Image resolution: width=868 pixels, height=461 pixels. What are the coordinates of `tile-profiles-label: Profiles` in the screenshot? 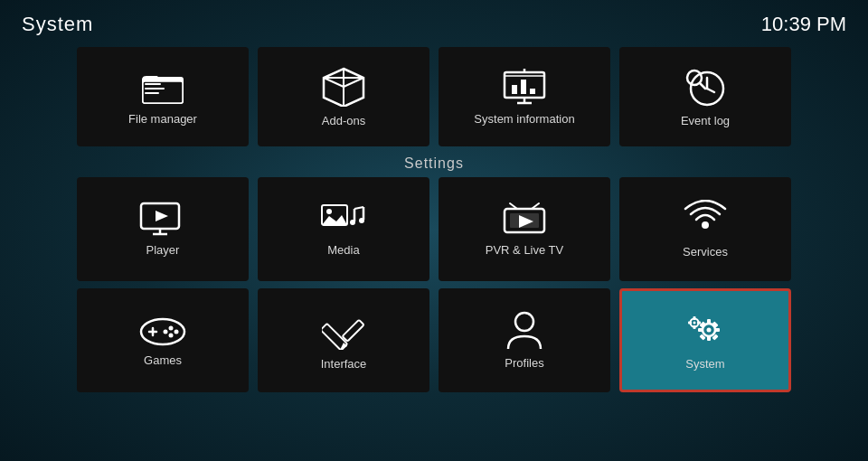 It's located at (524, 363).